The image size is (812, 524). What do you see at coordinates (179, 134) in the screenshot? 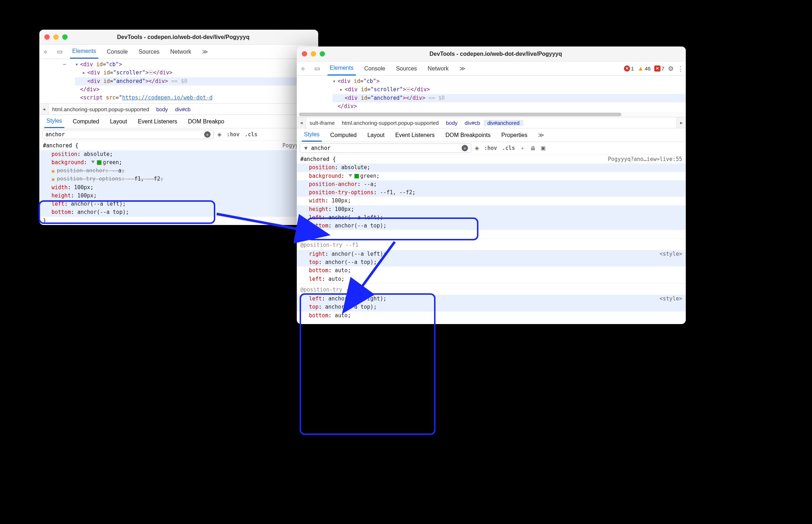
I see `filter-row: ✕ ◈ :hov .cls` at bounding box center [179, 134].